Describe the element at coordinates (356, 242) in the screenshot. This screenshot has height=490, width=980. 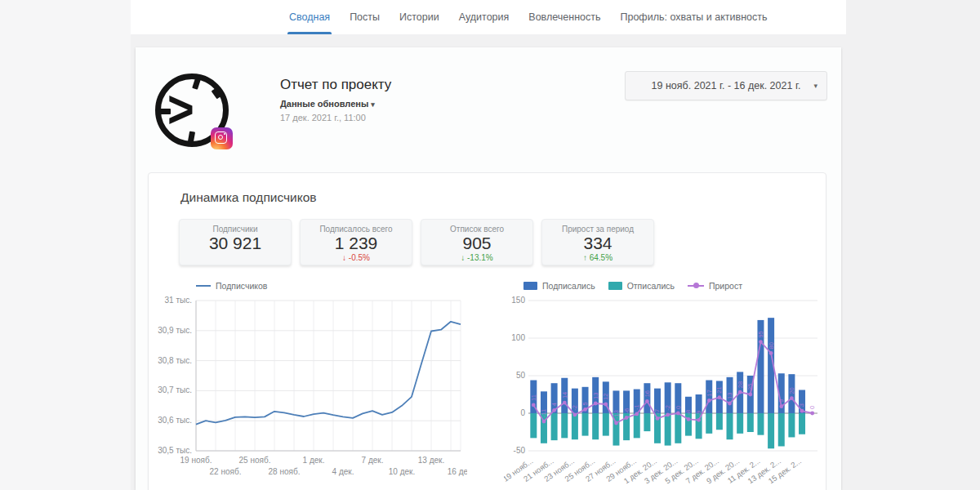
I see `stat-card-subscribed-total: Подписалось всего 1 239 ↓ -0.5%` at that location.